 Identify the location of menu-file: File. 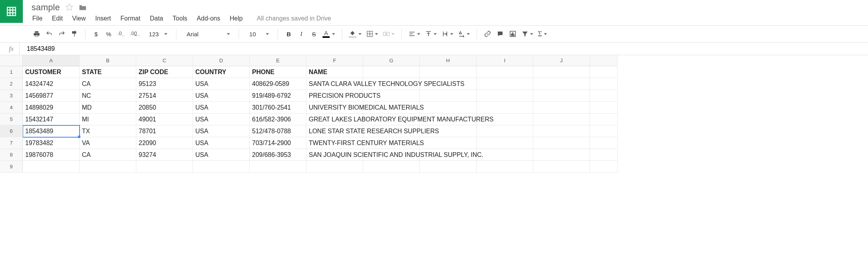
(37, 19).